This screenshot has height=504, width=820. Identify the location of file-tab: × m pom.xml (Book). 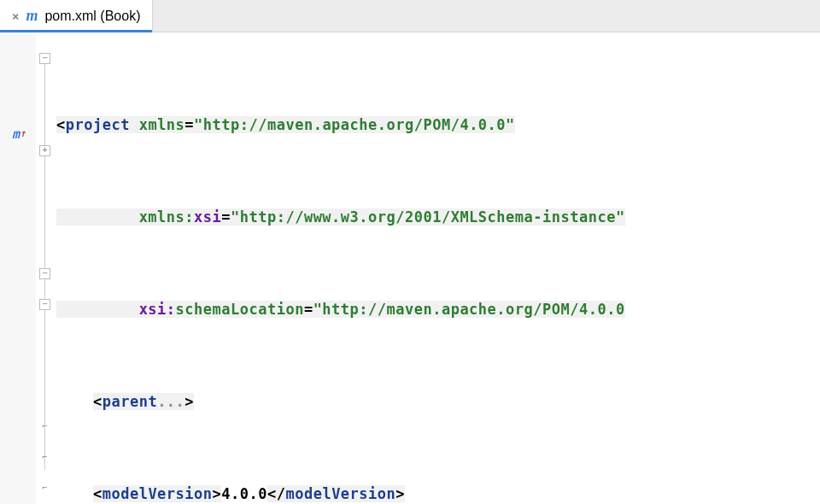
(77, 15).